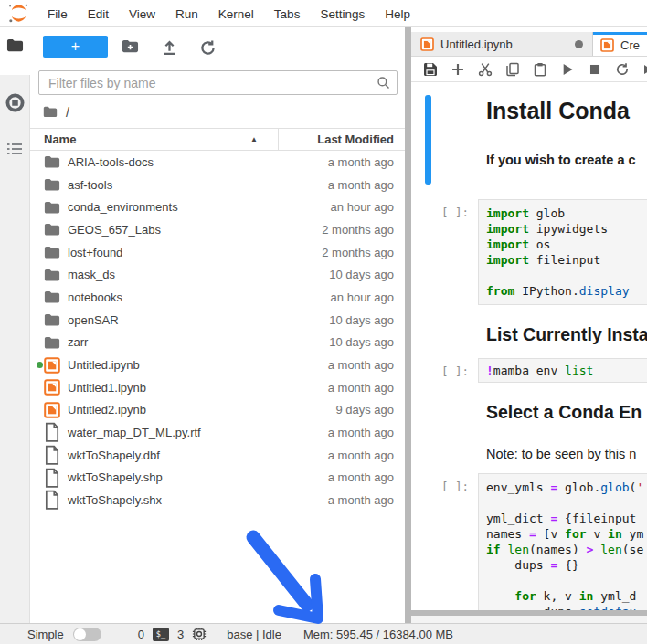 This screenshot has height=644, width=647. What do you see at coordinates (444, 132) in the screenshot?
I see `cell-prompt` at bounding box center [444, 132].